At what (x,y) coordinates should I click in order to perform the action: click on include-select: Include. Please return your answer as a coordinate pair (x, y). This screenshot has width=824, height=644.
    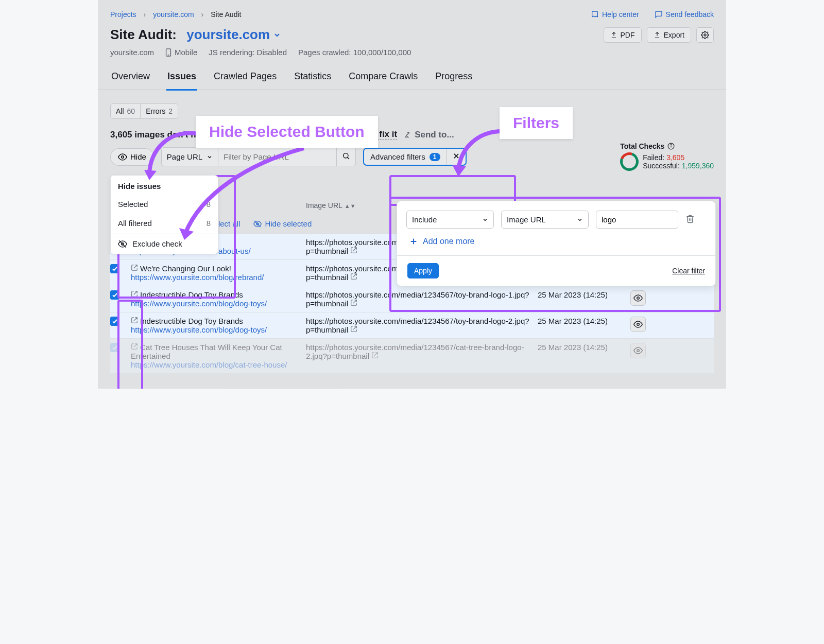
    Looking at the image, I should click on (450, 219).